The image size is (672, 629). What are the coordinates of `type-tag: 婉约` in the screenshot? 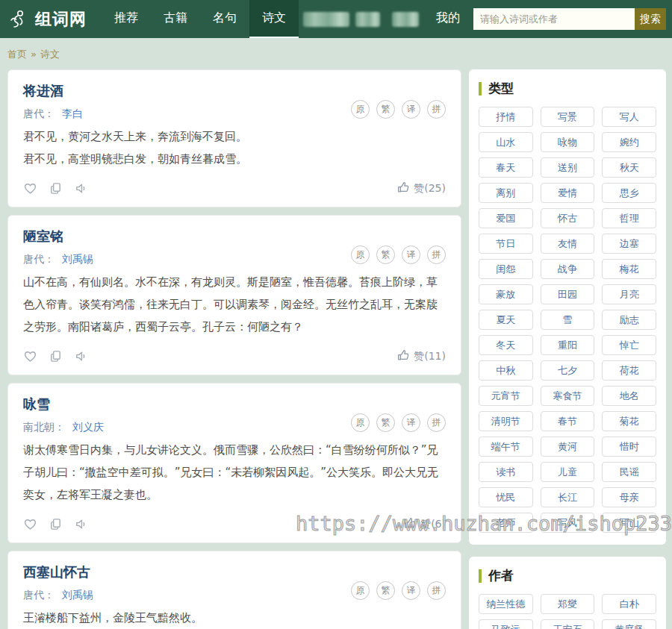 It's located at (629, 142).